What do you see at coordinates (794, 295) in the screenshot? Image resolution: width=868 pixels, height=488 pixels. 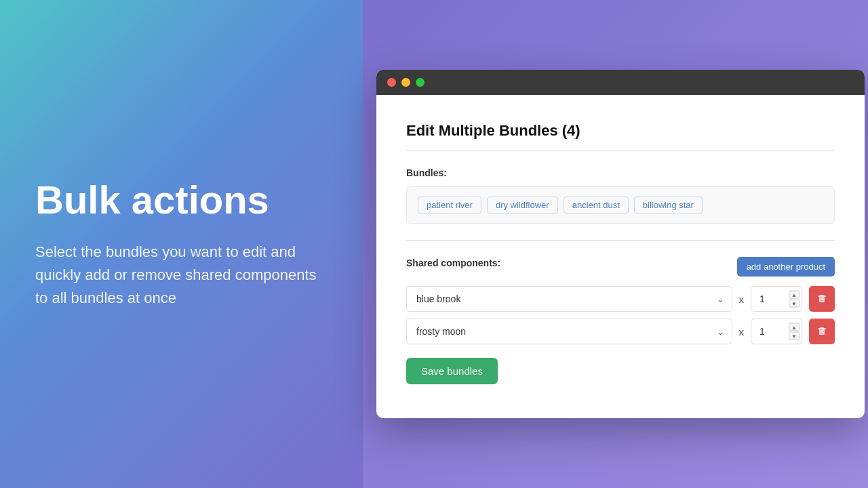 I see `qty-up-1: ▲` at bounding box center [794, 295].